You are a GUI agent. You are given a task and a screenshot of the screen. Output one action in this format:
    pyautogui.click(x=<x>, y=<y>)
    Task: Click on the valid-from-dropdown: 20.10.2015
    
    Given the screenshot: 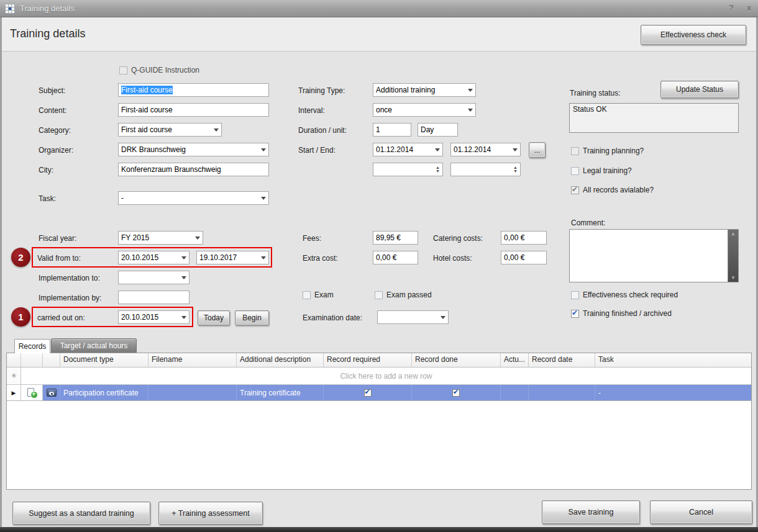 What is the action you would take?
    pyautogui.click(x=154, y=258)
    